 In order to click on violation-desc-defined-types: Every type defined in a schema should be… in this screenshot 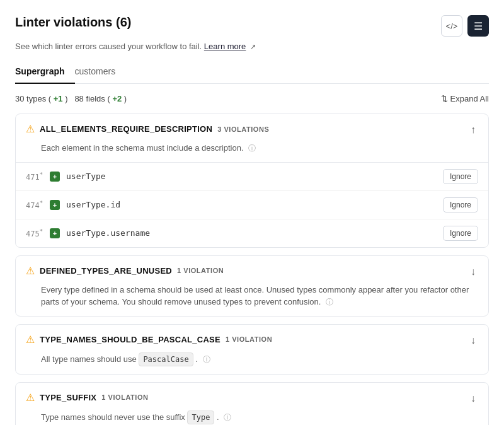, I will do `click(252, 300)`.